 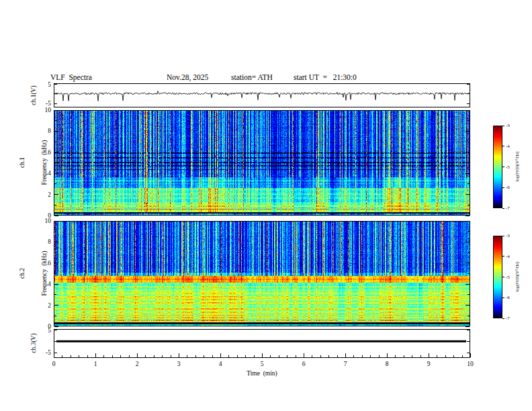 I want to click on x-tick-label: 5, so click(x=262, y=364).